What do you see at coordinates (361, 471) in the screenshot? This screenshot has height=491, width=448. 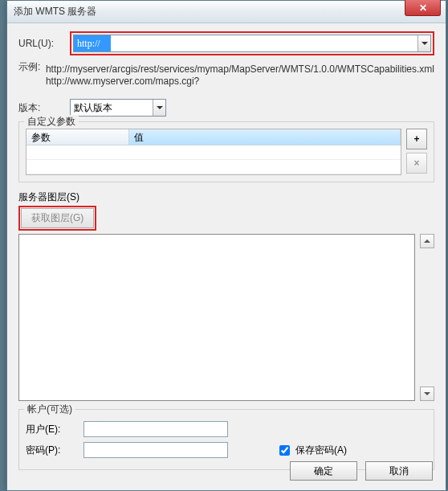 I see `dialog-footer: 确定 取消` at bounding box center [361, 471].